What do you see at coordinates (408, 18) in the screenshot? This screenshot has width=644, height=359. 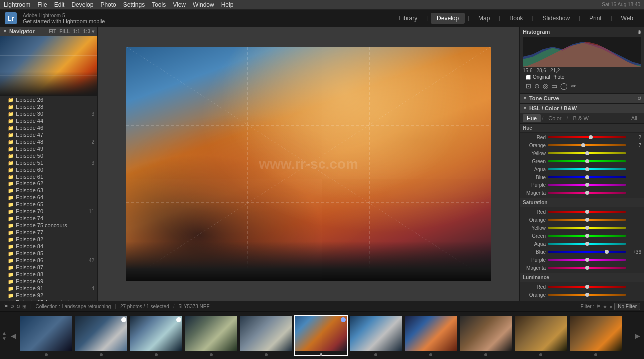 I see `tab-library: Library` at bounding box center [408, 18].